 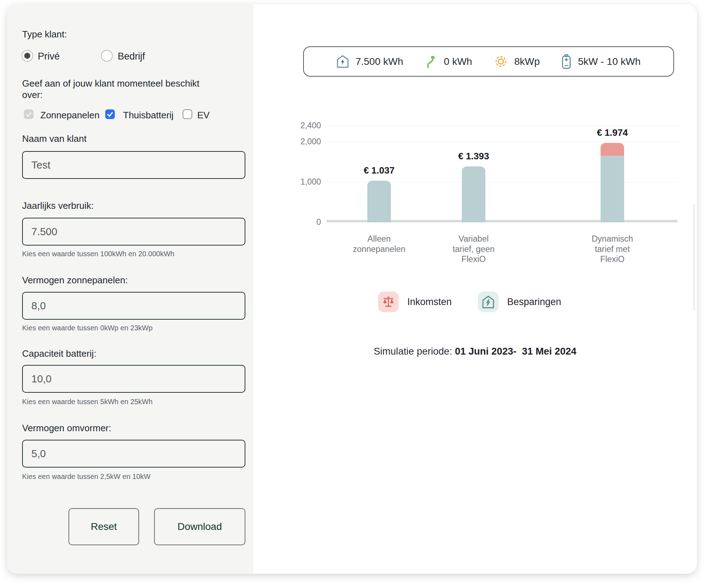 I want to click on field-omvormer-label: Vermogen omvormer:, so click(x=67, y=428).